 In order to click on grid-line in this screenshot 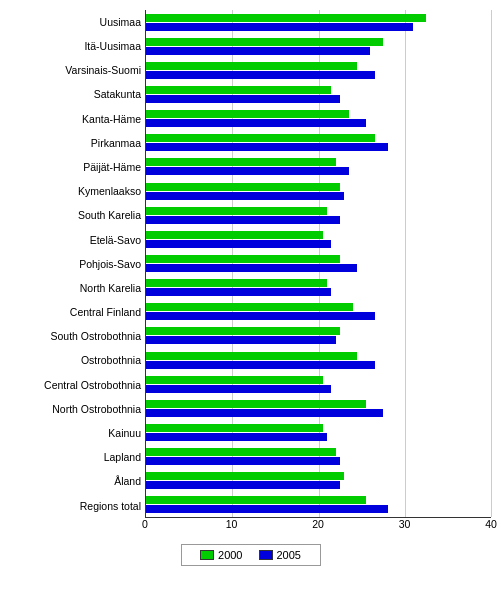, I will do `click(492, 264)`.